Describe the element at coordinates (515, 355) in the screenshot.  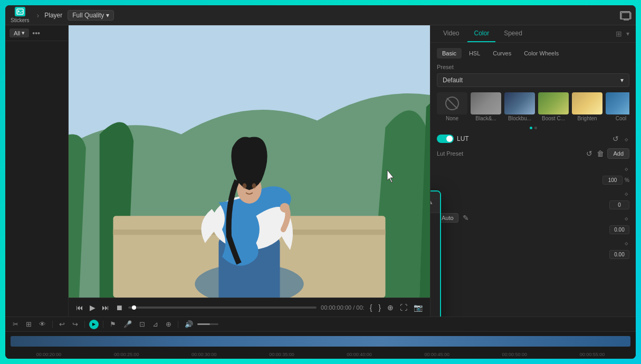
I see `time-mark-6: 00:00:50:00` at that location.